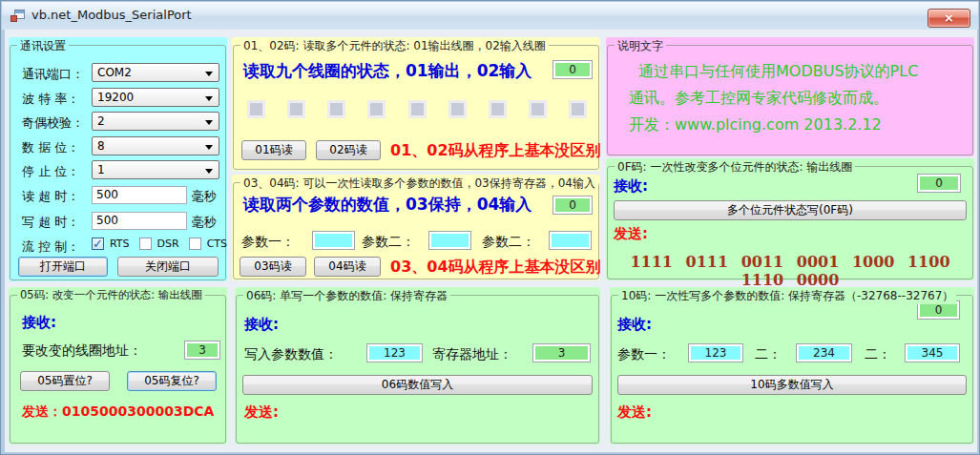  I want to click on fc0F-send-label: 发送:, so click(631, 235).